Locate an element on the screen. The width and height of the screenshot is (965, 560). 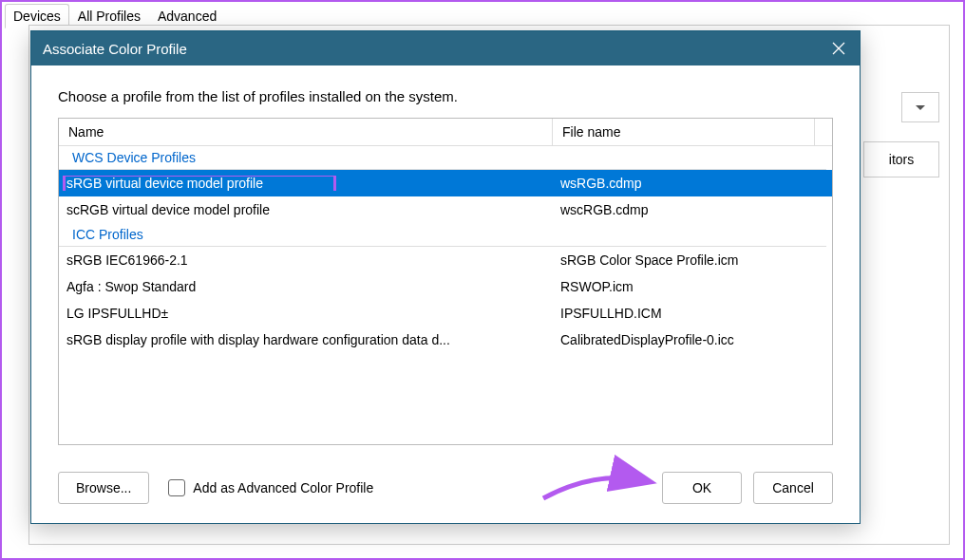
instruction-text: Choose a profile from the list of profil… is located at coordinates (445, 97).